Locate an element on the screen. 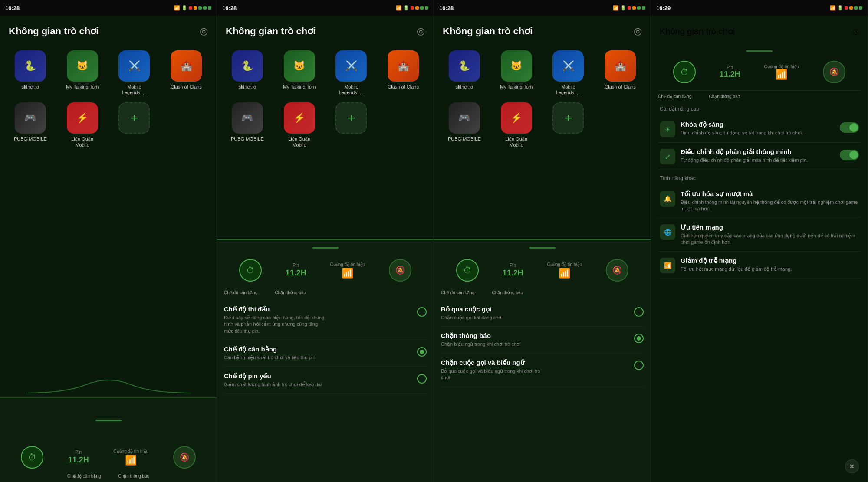 The image size is (868, 482). battery-icons-4: 📶 🔋 is located at coordinates (846, 8).